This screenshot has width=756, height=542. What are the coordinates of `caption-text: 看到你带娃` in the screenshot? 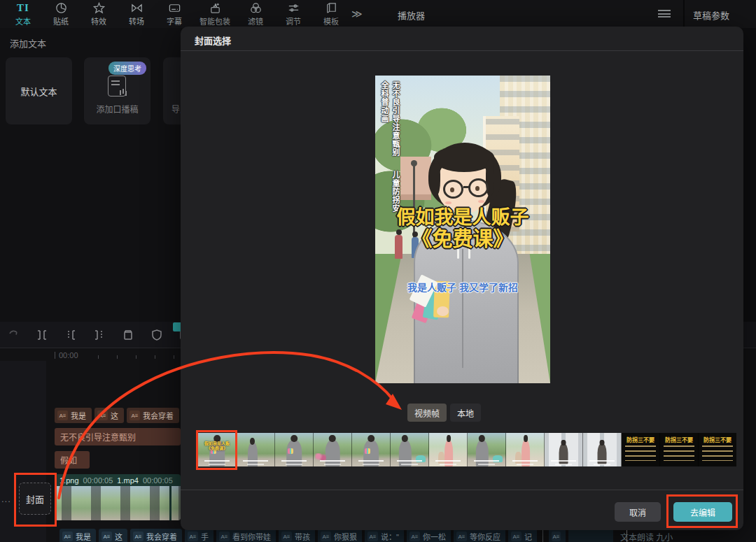 It's located at (252, 536).